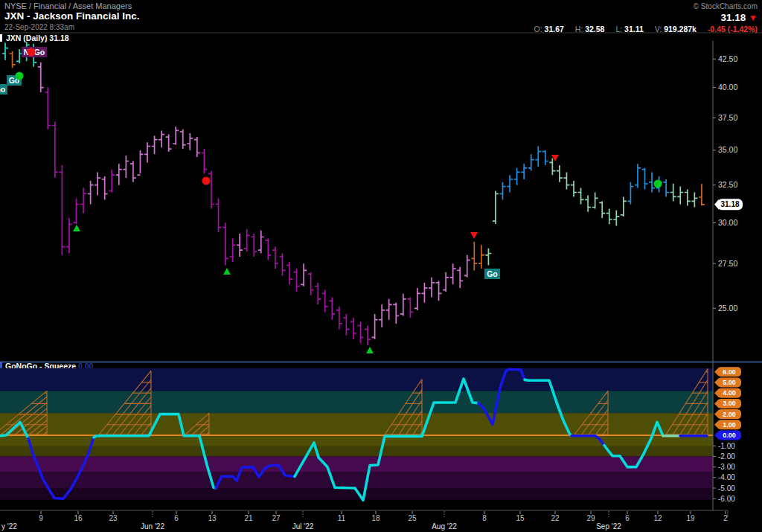  What do you see at coordinates (249, 518) in the screenshot?
I see `date-day-label: 21` at bounding box center [249, 518].